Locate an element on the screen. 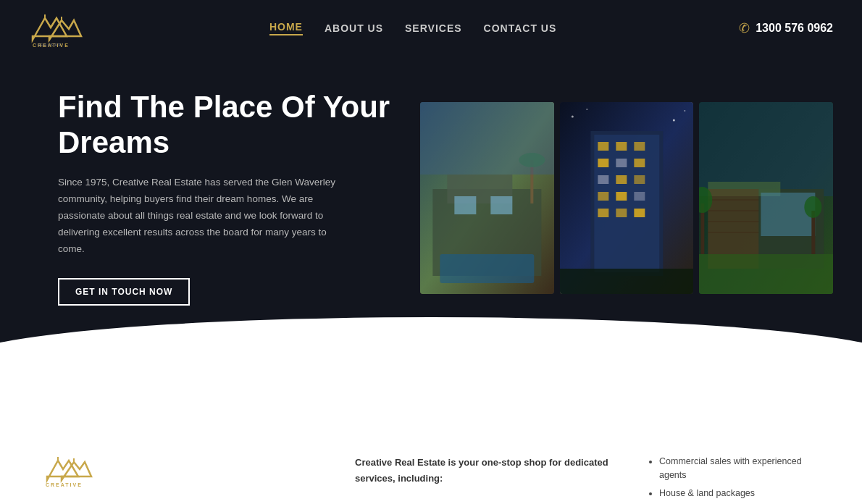 This screenshot has width=862, height=504. cta-button: GET IN TOUCH NOW is located at coordinates (124, 292).